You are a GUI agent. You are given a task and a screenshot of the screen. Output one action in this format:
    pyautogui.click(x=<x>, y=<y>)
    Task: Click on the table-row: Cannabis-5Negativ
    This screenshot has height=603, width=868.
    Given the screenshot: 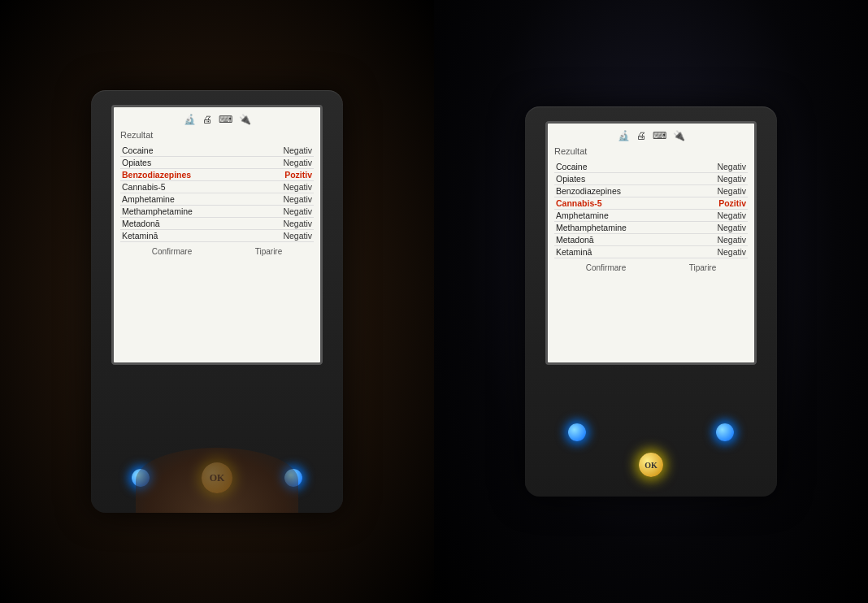 What is the action you would take?
    pyautogui.click(x=217, y=187)
    